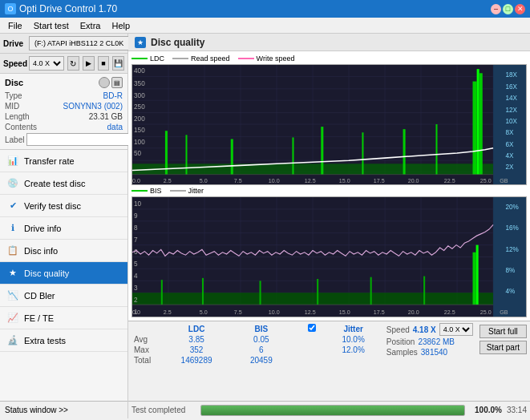  I want to click on menu-start-test: Start test, so click(51, 26).